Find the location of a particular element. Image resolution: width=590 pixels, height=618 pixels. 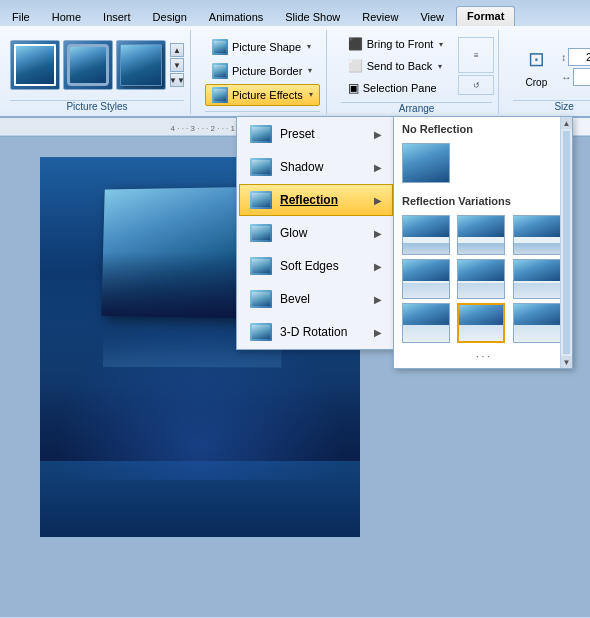

soft-edges-item: Soft Edges ▶ is located at coordinates (316, 266).